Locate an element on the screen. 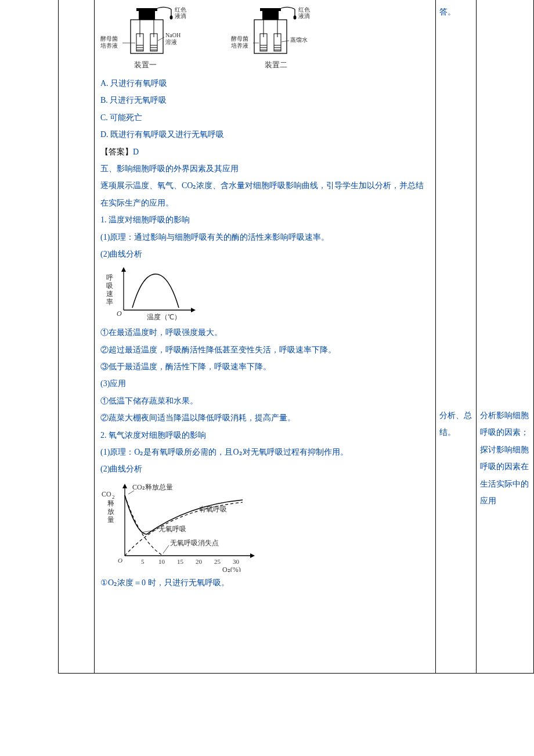  temp-a2: ②蔬菜大棚夜间适当降温以降低呼吸消耗，提高产量。 is located at coordinates (265, 418).